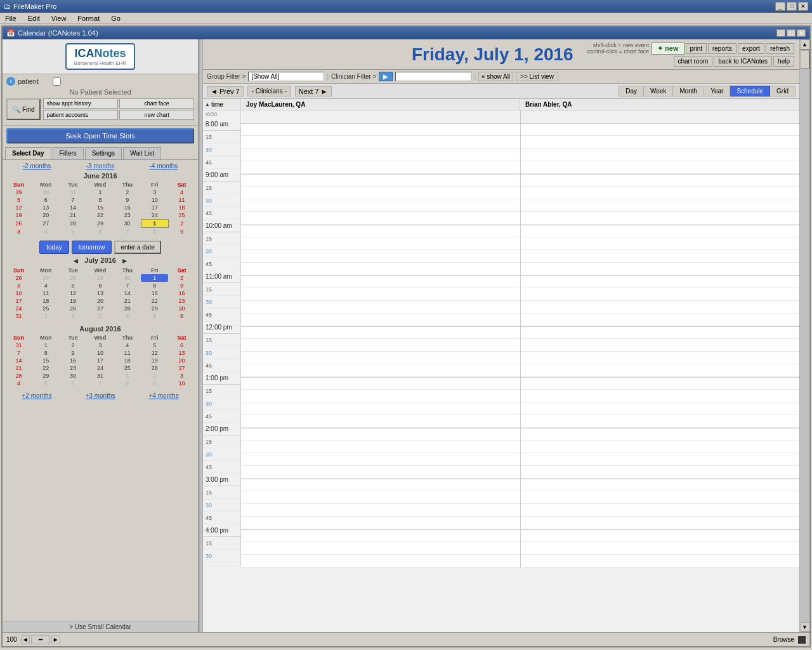 The image size is (812, 650). I want to click on list-item: 25, so click(127, 368).